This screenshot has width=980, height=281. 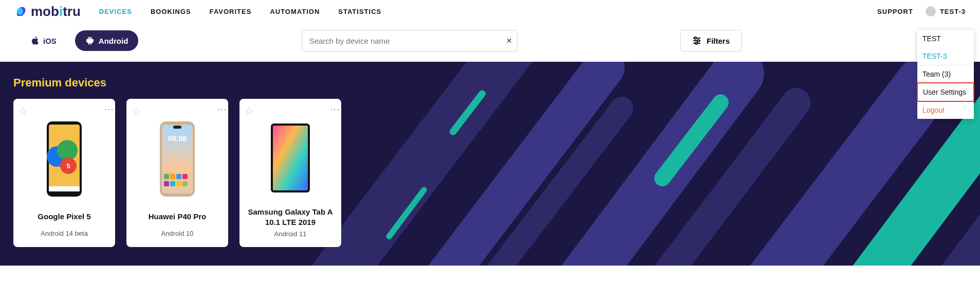 I want to click on ios-label: iOS, so click(x=50, y=41).